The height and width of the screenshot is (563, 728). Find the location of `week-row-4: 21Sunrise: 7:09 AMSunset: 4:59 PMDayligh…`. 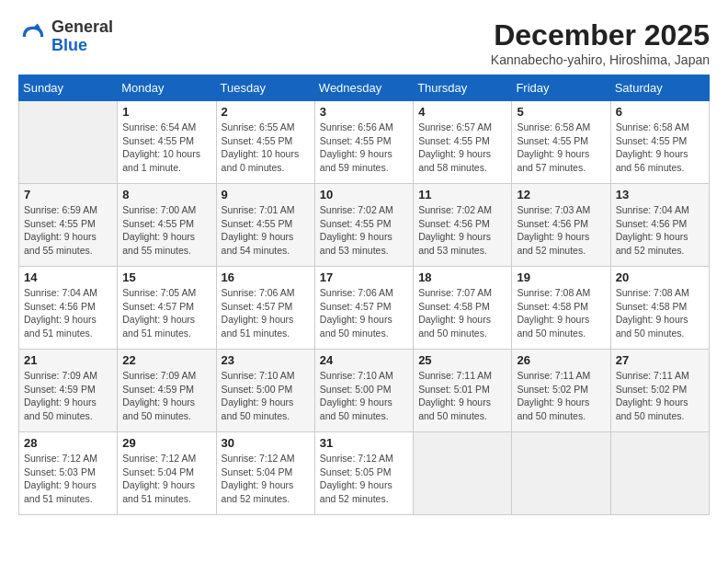

week-row-4: 21Sunrise: 7:09 AMSunset: 4:59 PMDayligh… is located at coordinates (364, 391).